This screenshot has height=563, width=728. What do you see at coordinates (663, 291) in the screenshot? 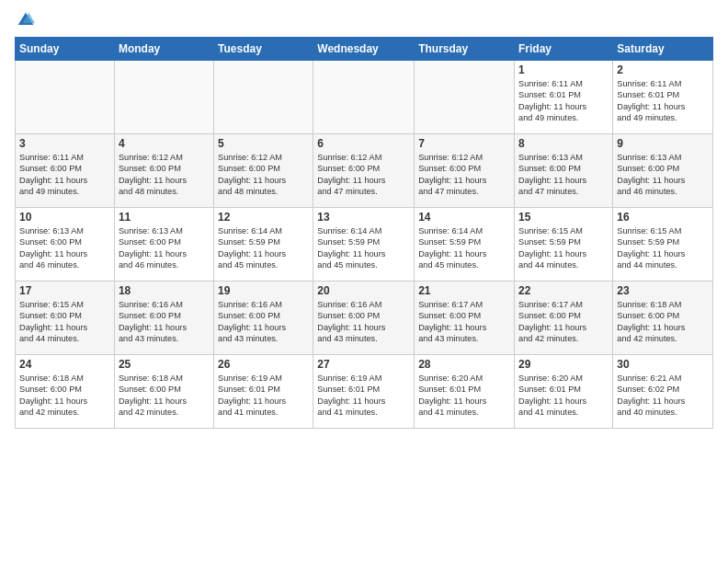
I see `day-number: 23` at bounding box center [663, 291].